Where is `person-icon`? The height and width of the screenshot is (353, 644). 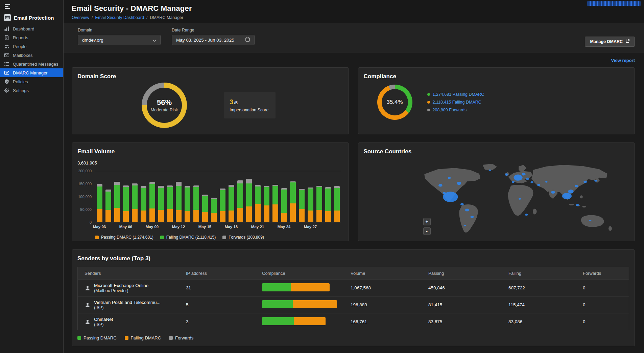
person-icon is located at coordinates (88, 322).